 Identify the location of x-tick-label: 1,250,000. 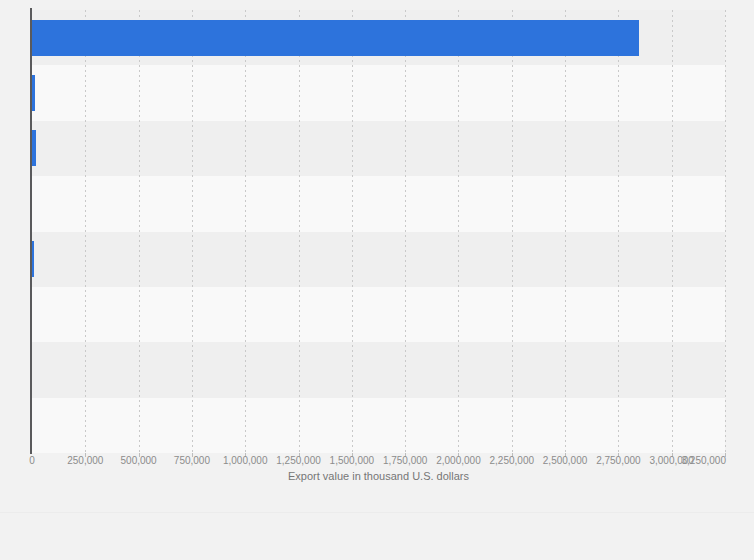
(298, 461).